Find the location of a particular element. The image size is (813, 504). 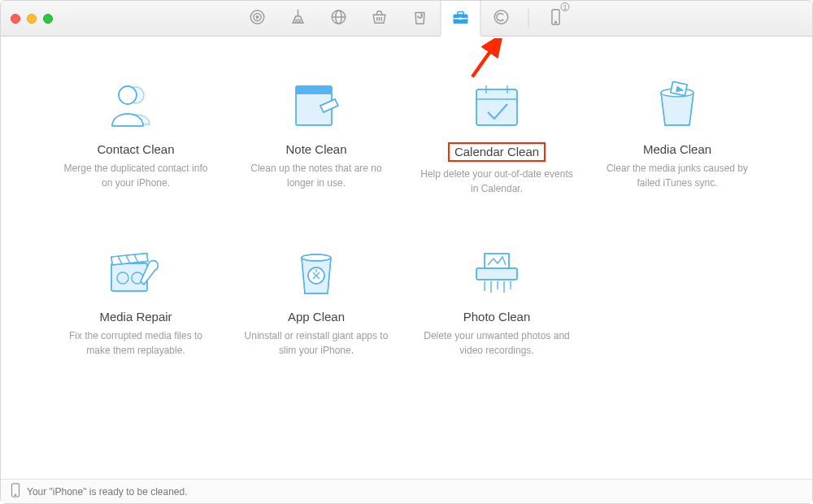

status-text: Your "iPhone" is ready to be cleaned. is located at coordinates (107, 492).